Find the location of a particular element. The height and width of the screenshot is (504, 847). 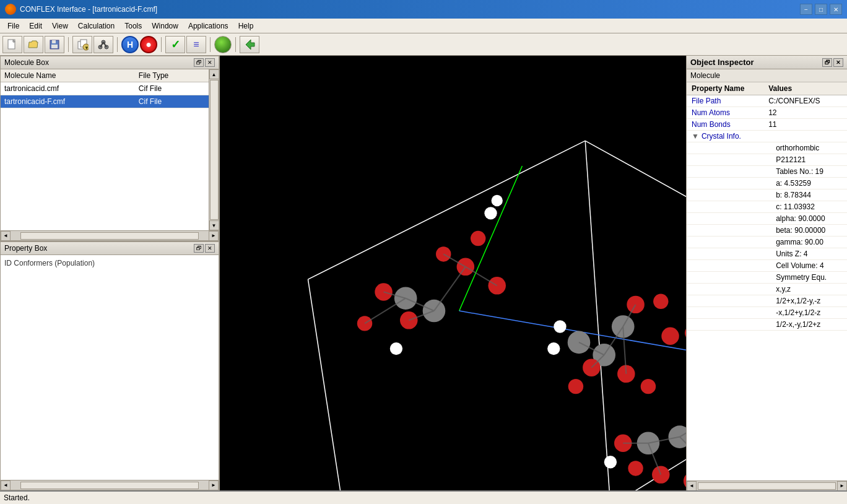

open-button is located at coordinates (33, 45).